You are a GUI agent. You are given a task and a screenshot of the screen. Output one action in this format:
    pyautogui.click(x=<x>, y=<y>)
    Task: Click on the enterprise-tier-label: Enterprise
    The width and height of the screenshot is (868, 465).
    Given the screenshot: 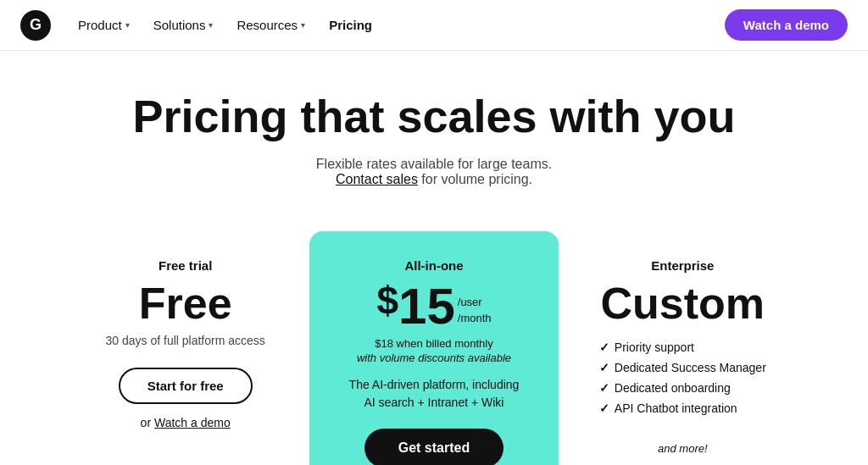 What is the action you would take?
    pyautogui.click(x=683, y=266)
    